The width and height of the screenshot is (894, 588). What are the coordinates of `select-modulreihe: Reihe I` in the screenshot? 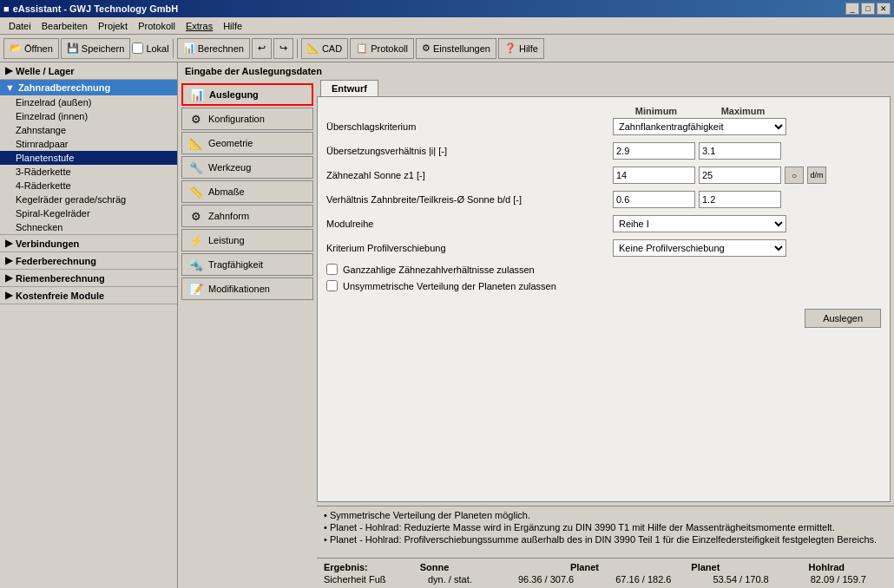 It's located at (700, 224).